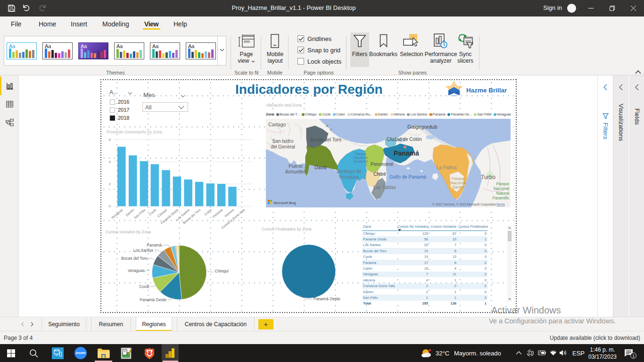 The width and height of the screenshot is (644, 362). I want to click on svg-text: Gaigirgordub, so click(422, 127).